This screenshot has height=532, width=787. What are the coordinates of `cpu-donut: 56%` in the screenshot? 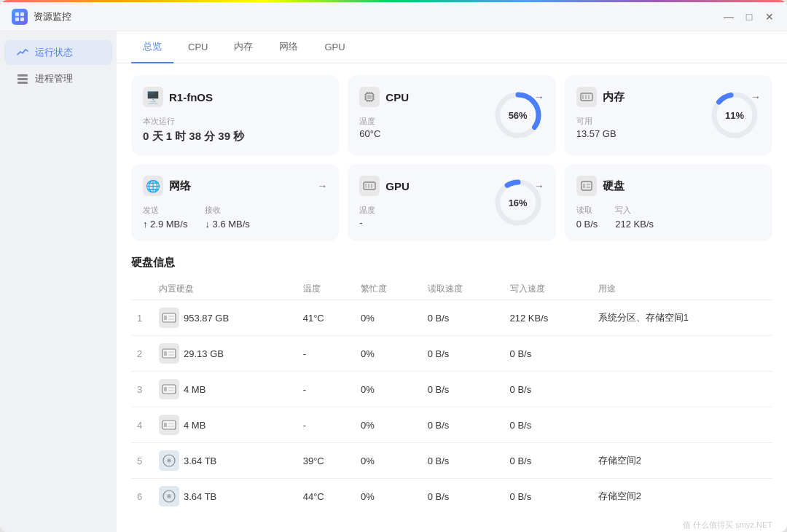 It's located at (518, 115).